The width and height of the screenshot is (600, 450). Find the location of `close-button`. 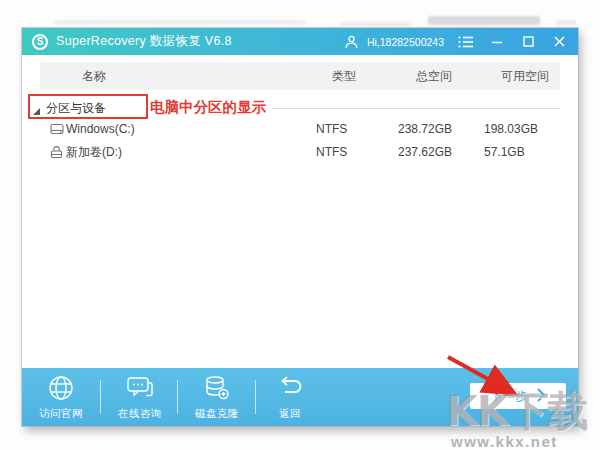

close-button is located at coordinates (559, 42).